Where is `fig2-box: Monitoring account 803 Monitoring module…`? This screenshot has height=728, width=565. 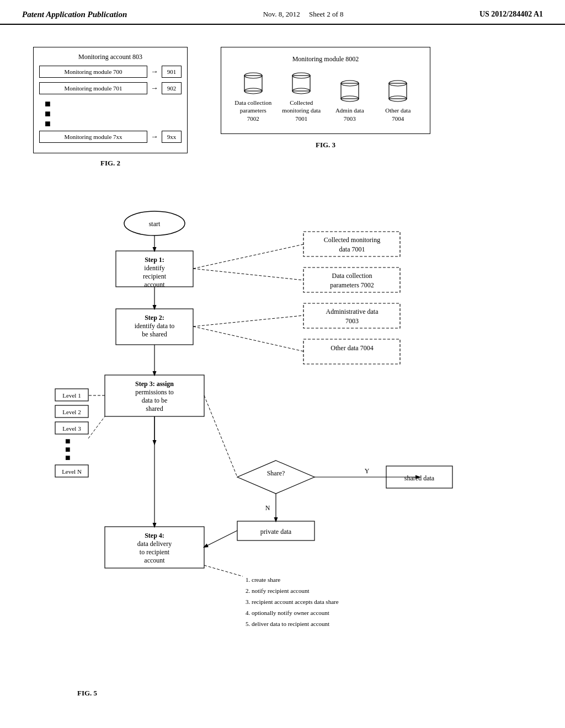
fig2-box: Monitoring account 803 Monitoring module… is located at coordinates (110, 100).